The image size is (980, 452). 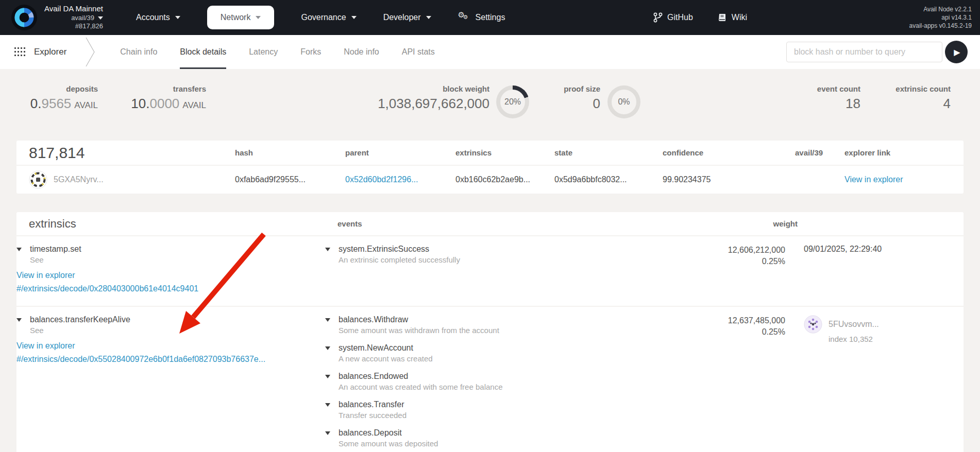 What do you see at coordinates (91, 52) in the screenshot?
I see `section-divider` at bounding box center [91, 52].